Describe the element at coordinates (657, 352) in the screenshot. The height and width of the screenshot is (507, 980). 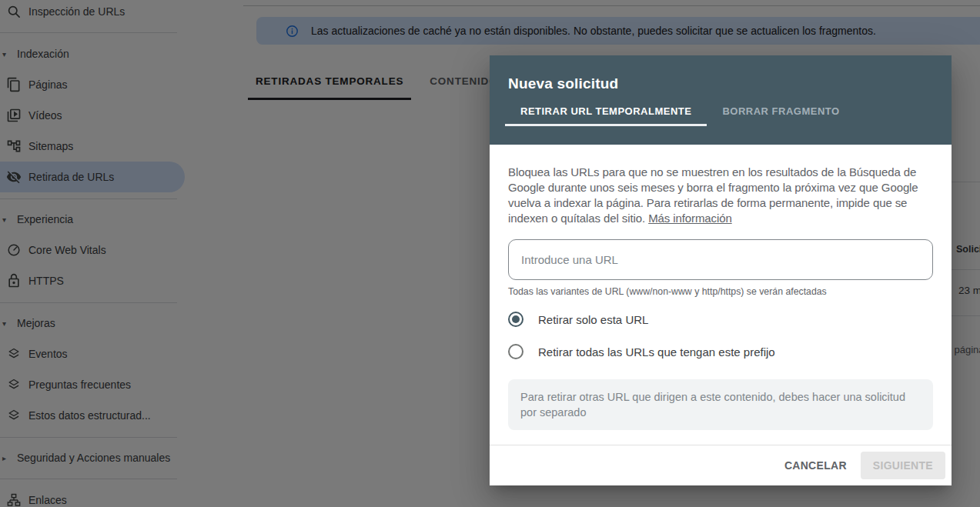
I see `radio-label: Retirar todas las URLs que tengan este p…` at that location.